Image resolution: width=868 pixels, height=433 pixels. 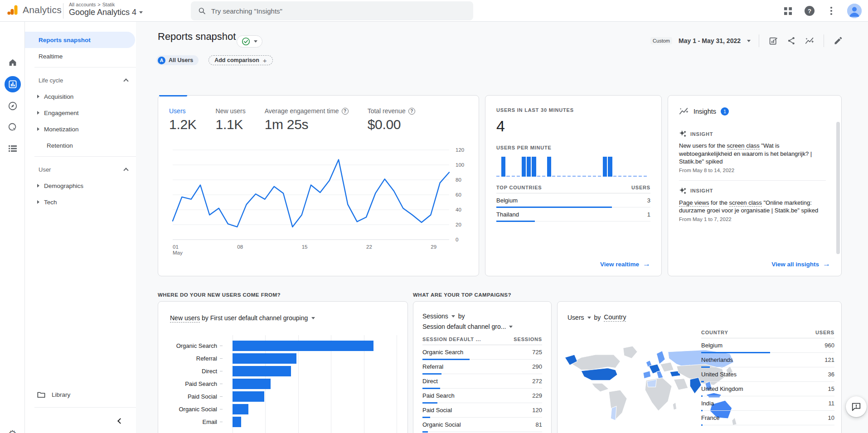 I want to click on view-realtime-link: View realtime, so click(x=626, y=264).